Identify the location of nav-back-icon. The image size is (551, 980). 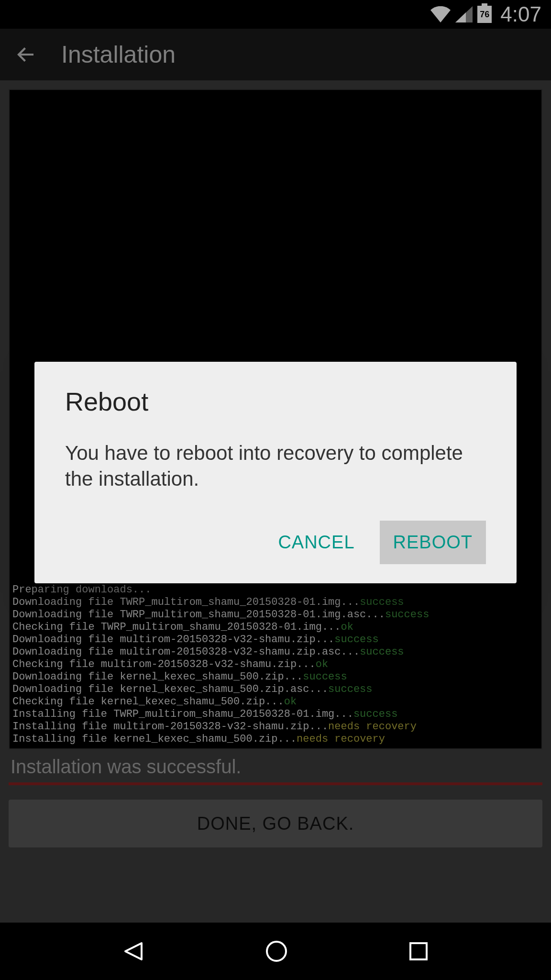
(133, 951).